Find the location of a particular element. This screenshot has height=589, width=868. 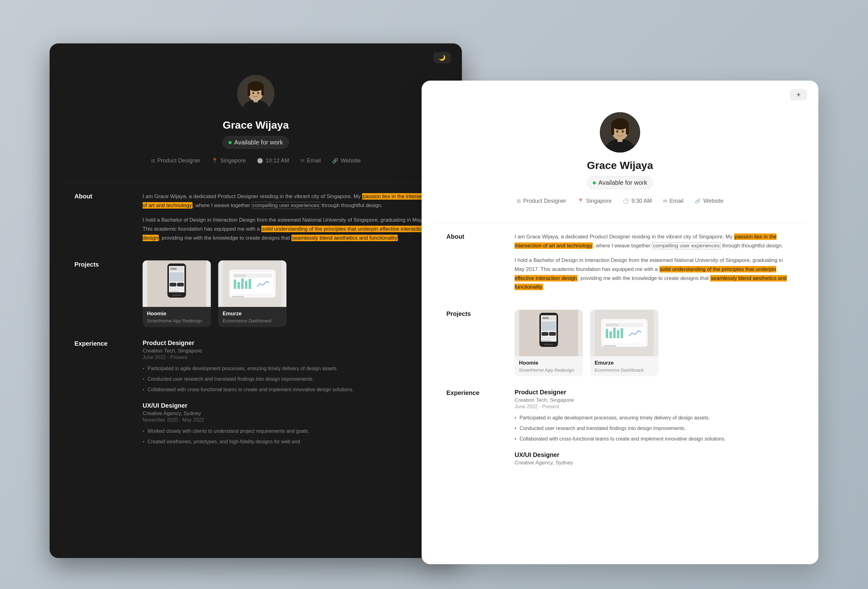

light-meta-email: ✉ Email is located at coordinates (673, 201).